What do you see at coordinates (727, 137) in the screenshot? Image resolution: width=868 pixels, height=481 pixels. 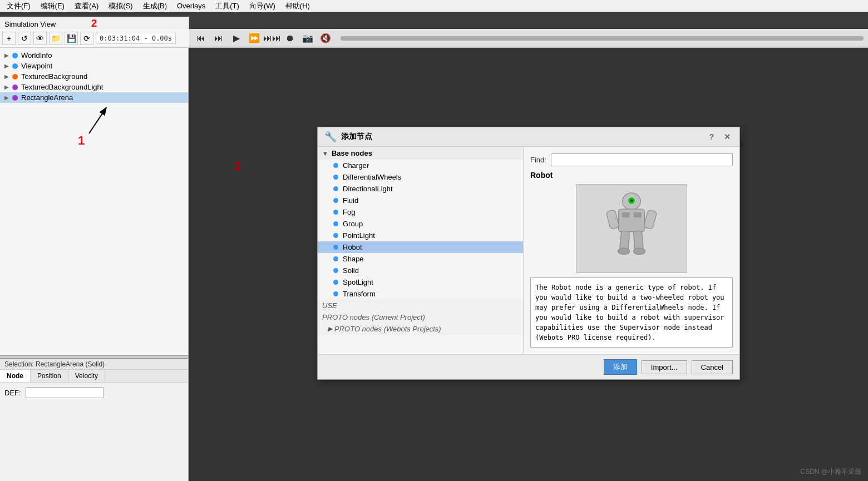 I see `dialog-close-btn: ✕` at bounding box center [727, 137].